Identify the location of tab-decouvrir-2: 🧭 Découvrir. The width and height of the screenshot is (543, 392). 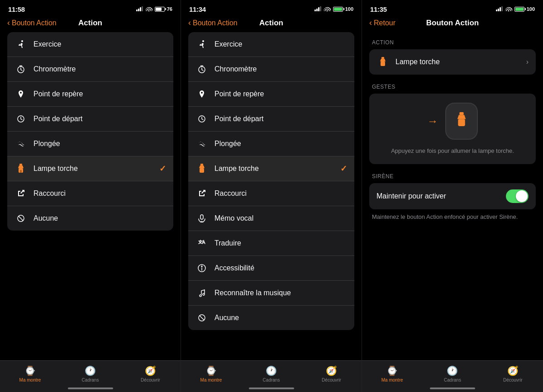
(332, 374).